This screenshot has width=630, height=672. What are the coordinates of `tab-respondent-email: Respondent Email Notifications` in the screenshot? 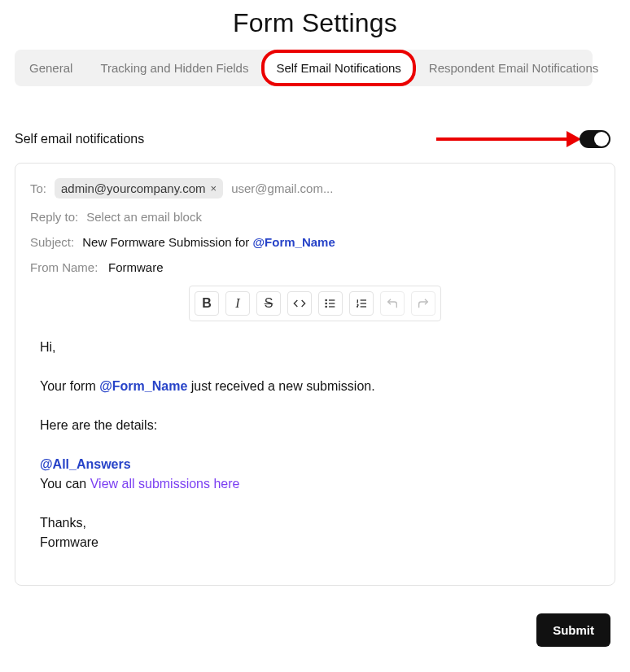 It's located at (514, 68).